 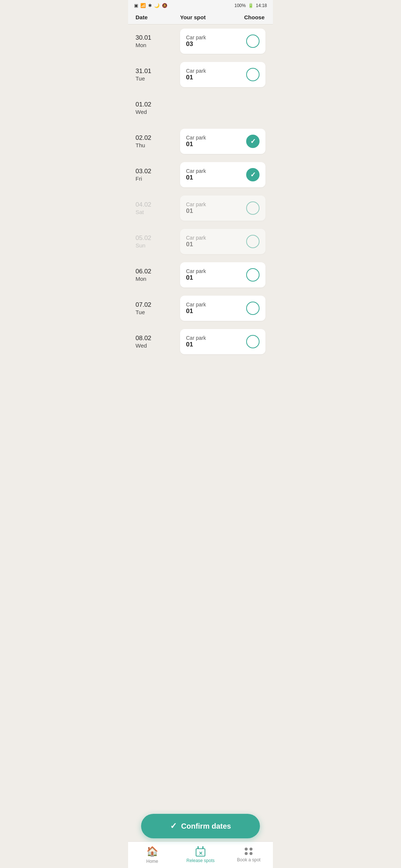 What do you see at coordinates (249, 855) in the screenshot?
I see `nav-book-spot: Book a spot` at bounding box center [249, 855].